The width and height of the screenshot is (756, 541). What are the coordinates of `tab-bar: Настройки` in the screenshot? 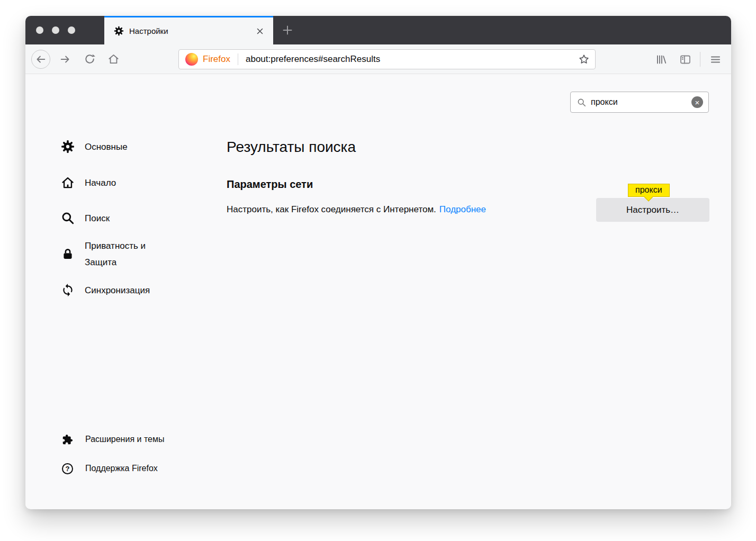 It's located at (378, 30).